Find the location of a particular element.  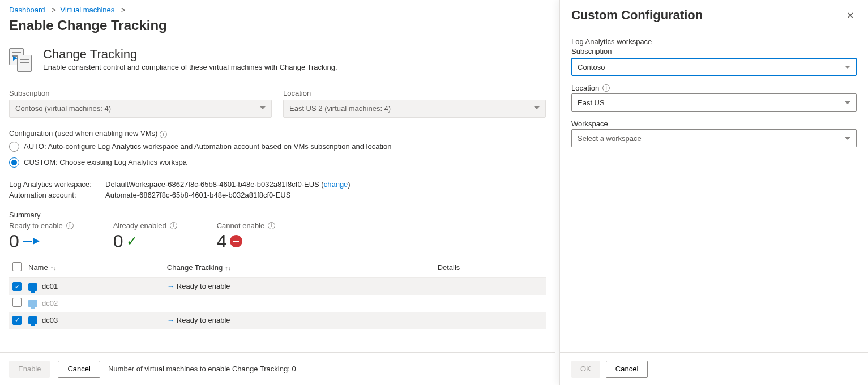

subscription-select: Contoso (virtual machines: 4) is located at coordinates (140, 109).